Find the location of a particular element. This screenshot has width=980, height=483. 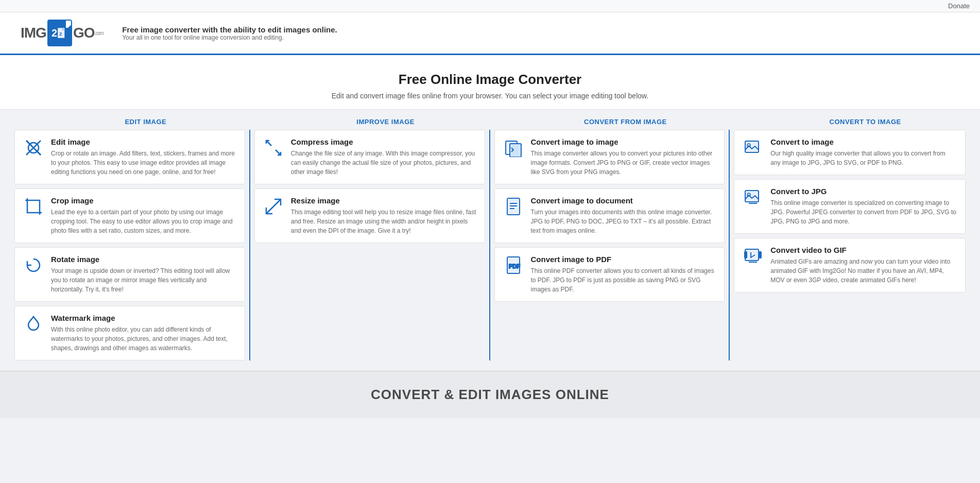

col-convert-to: Convert to image Our high quality image … is located at coordinates (850, 245).